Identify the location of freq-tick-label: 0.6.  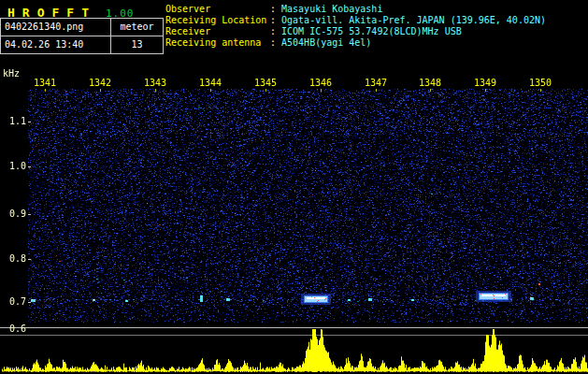
(13, 329).